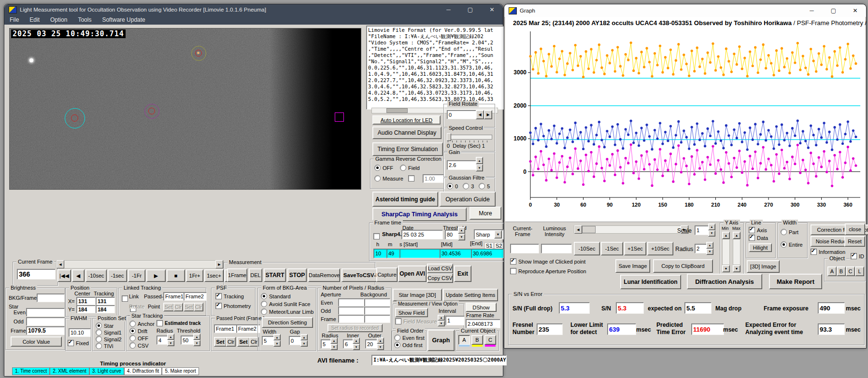  What do you see at coordinates (304, 340) in the screenshot?
I see `bkg-gap-spinner: ▲▼` at bounding box center [304, 340].